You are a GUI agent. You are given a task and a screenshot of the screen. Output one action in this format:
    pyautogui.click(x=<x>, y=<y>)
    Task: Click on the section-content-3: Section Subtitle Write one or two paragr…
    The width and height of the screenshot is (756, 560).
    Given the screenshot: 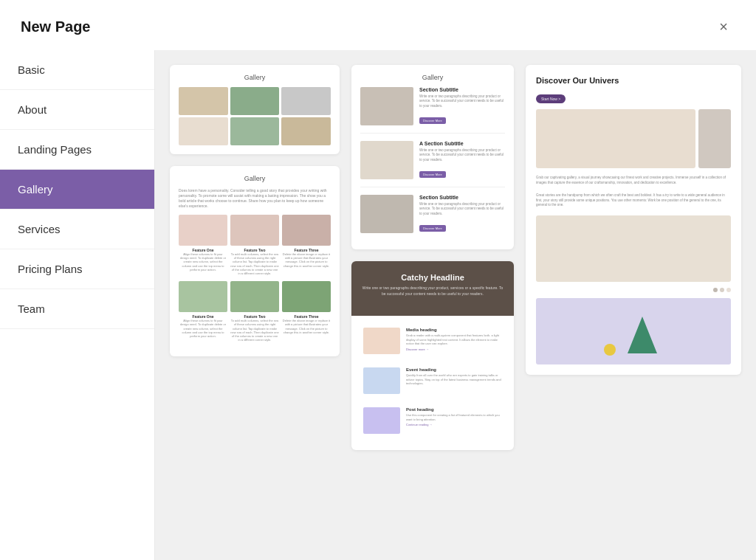 What is the action you would take?
    pyautogui.click(x=462, y=214)
    